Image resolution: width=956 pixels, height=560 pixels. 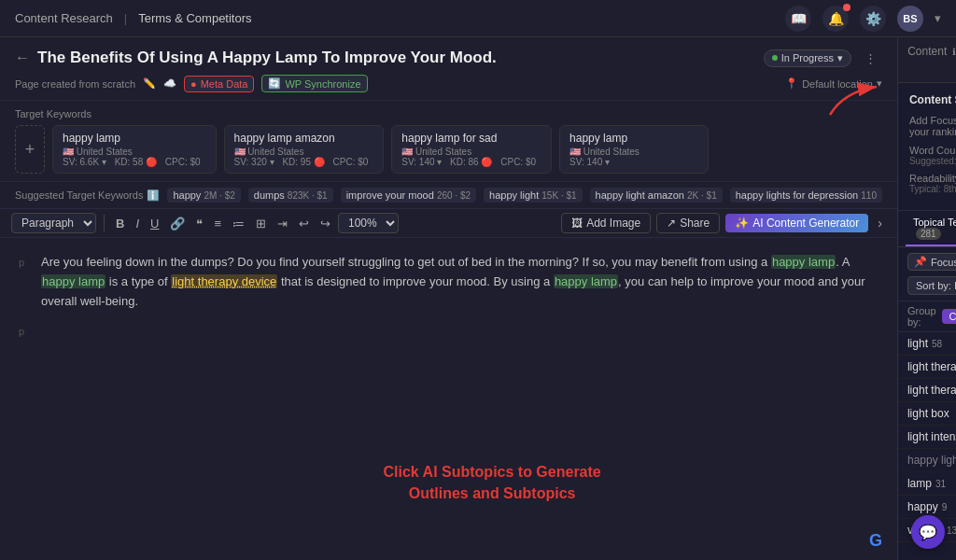 I want to click on align-btn: ≡, so click(x=218, y=224).